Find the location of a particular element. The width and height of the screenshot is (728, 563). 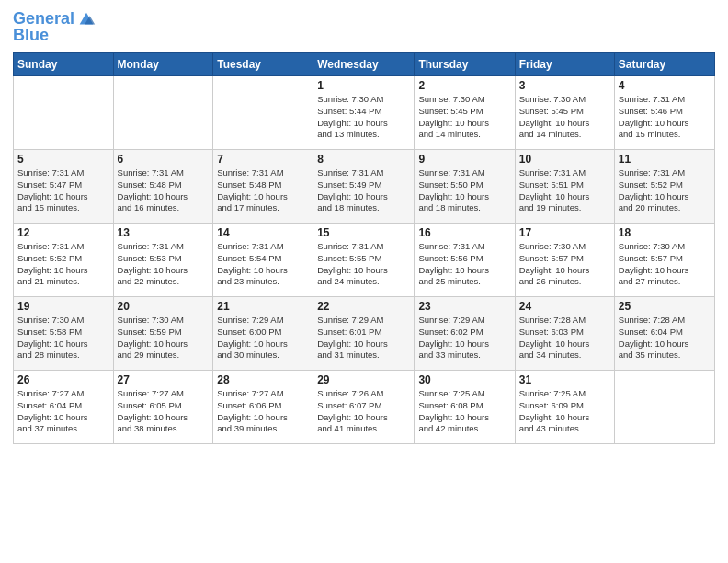

day-number: 1 is located at coordinates (364, 86).